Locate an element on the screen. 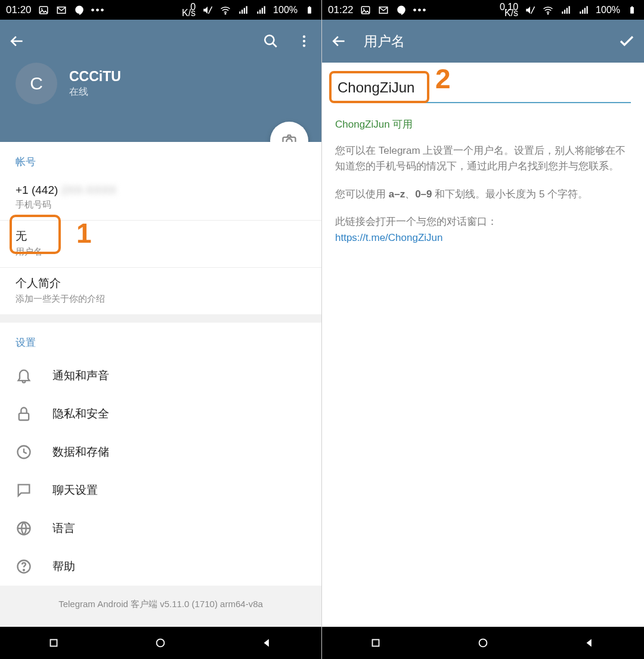 The height and width of the screenshot is (659, 644). username-availability: ChongZiJun 可用 is located at coordinates (483, 124).